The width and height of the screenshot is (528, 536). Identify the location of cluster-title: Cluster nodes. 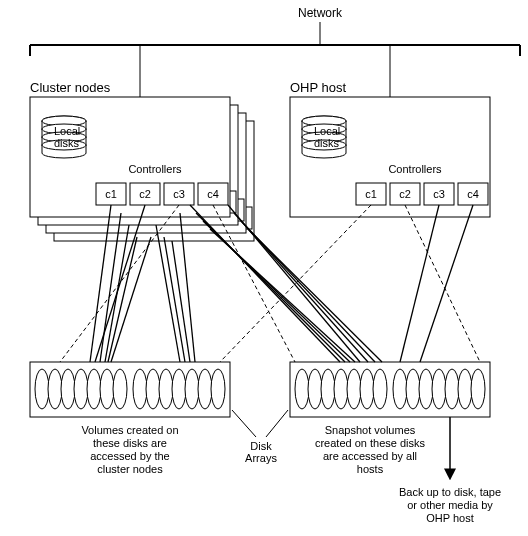
(70, 88).